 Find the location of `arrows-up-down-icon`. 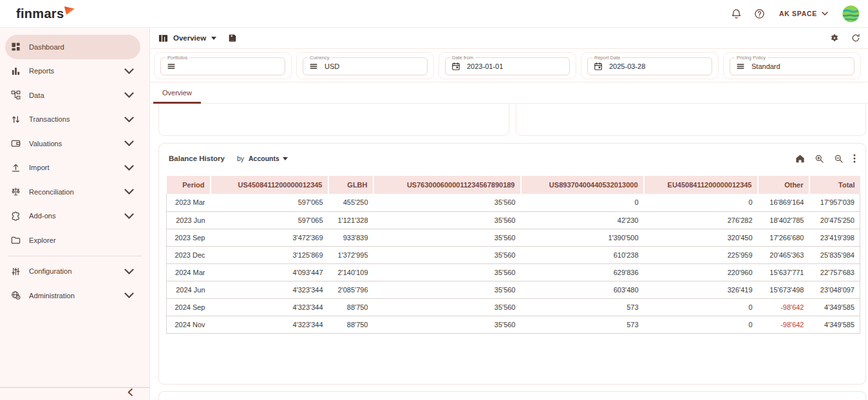

arrows-up-down-icon is located at coordinates (15, 120).